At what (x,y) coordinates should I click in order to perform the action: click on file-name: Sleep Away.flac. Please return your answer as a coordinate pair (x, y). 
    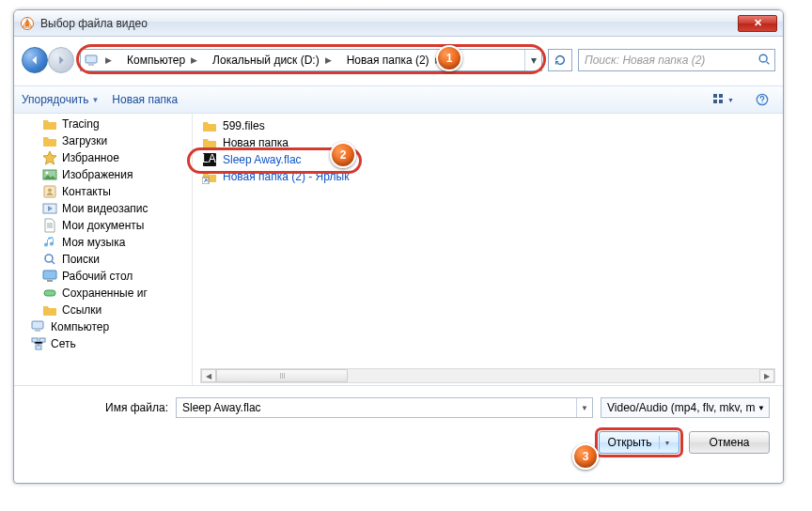
    Looking at the image, I should click on (262, 160).